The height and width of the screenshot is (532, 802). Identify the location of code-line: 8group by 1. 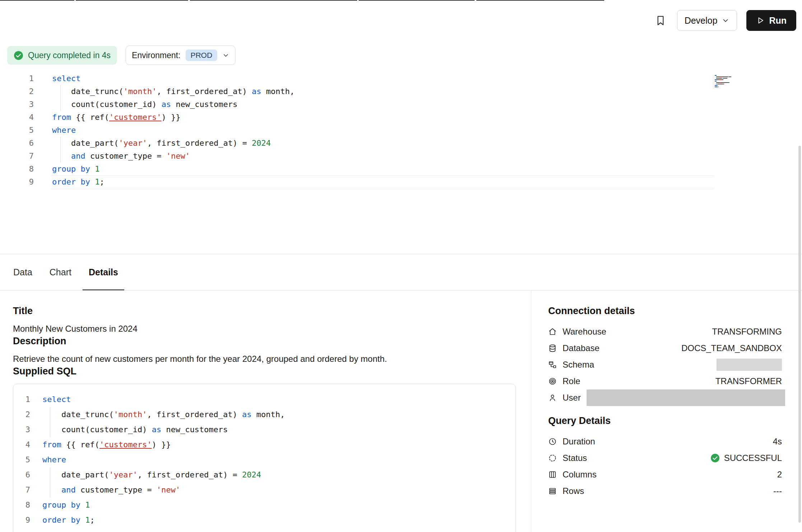
(401, 169).